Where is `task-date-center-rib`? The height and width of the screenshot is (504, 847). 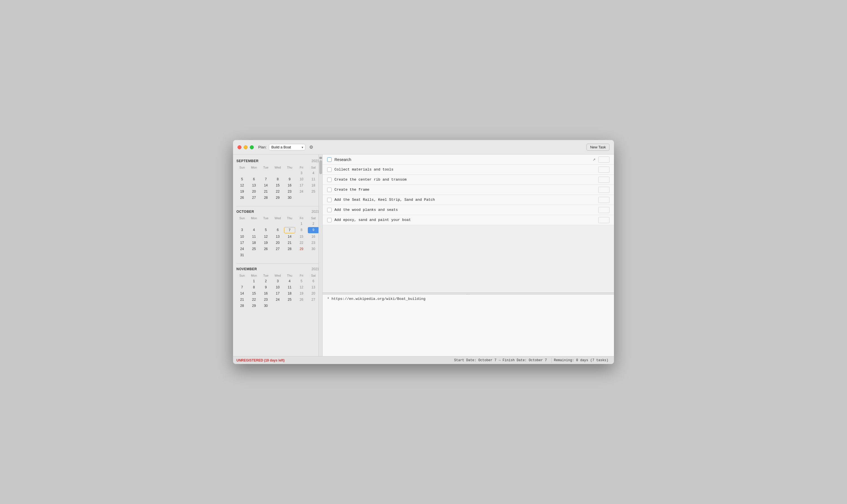
task-date-center-rib is located at coordinates (604, 180).